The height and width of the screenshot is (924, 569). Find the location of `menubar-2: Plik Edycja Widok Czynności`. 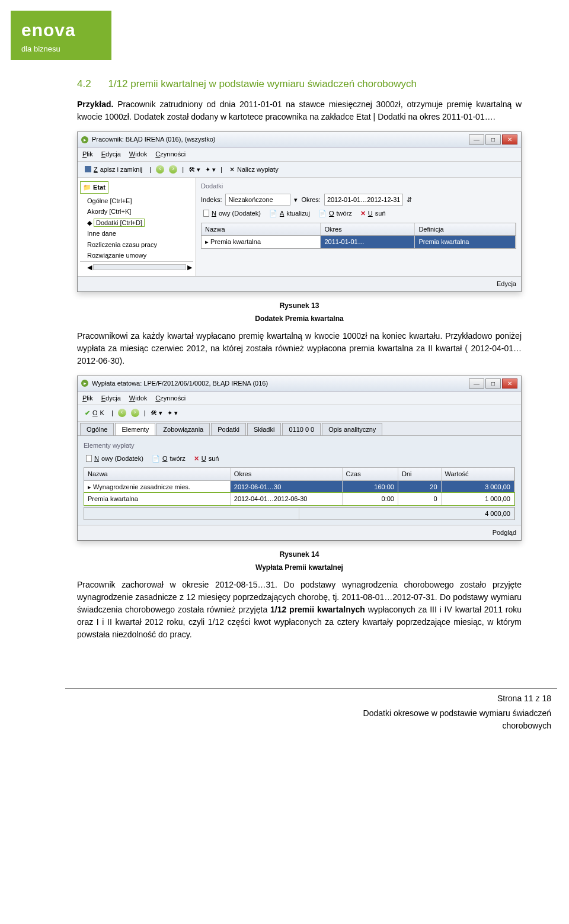

menubar-2: Plik Edycja Widok Czynności is located at coordinates (299, 399).